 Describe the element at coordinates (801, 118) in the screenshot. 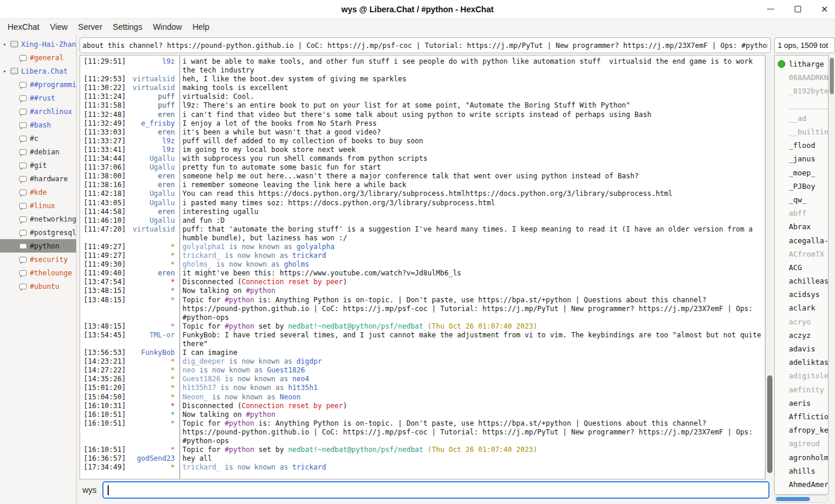

I see `user-list-item: __ad` at that location.